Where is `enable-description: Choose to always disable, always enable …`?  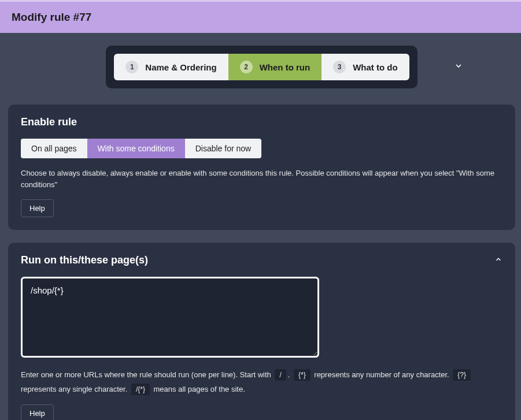 enable-description: Choose to always disable, always enable … is located at coordinates (261, 179).